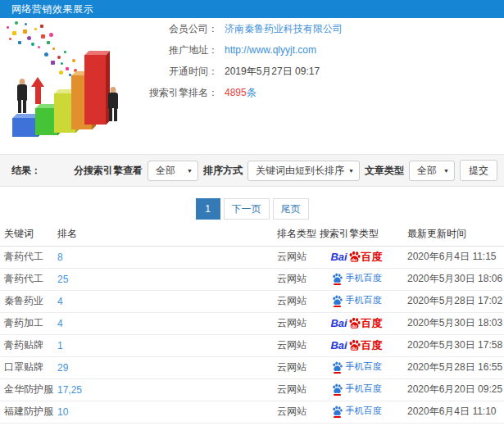 This screenshot has height=426, width=504. I want to click on updated-time-cell: 2020年5月28日 17:02, so click(455, 301).